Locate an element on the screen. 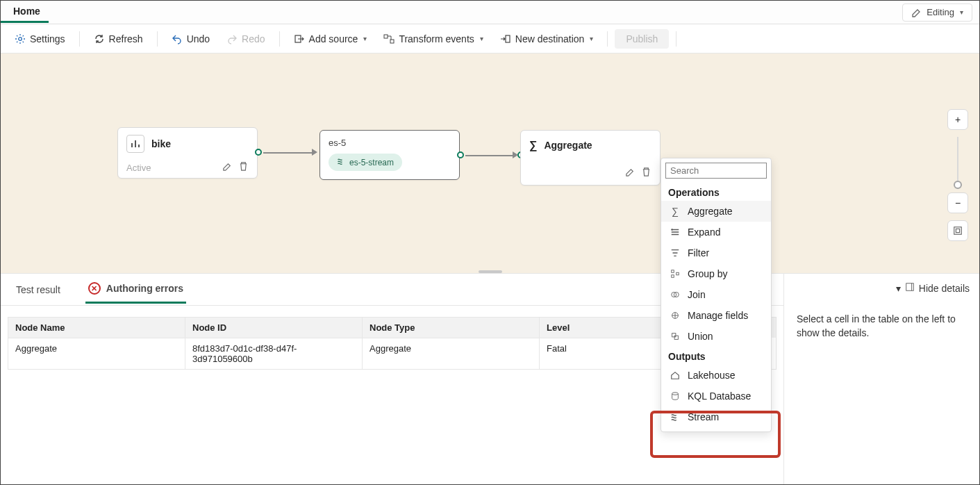 The image size is (980, 485). operations-dropdown: Operations ∑Aggregate Expand Filter Grou… is located at coordinates (716, 295).